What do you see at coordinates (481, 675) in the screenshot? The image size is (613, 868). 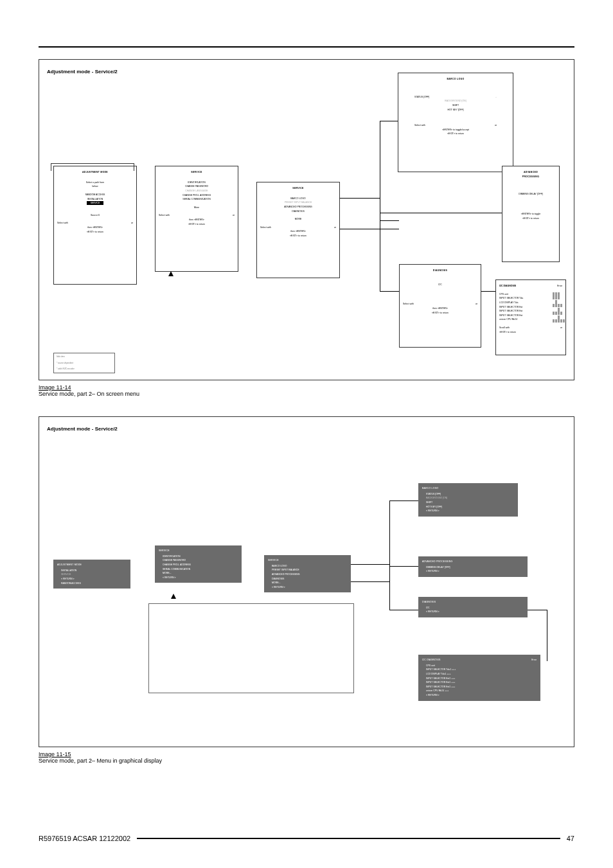 I see `i2c-row: LCD DISPLAY Tda1 +++` at bounding box center [481, 675].